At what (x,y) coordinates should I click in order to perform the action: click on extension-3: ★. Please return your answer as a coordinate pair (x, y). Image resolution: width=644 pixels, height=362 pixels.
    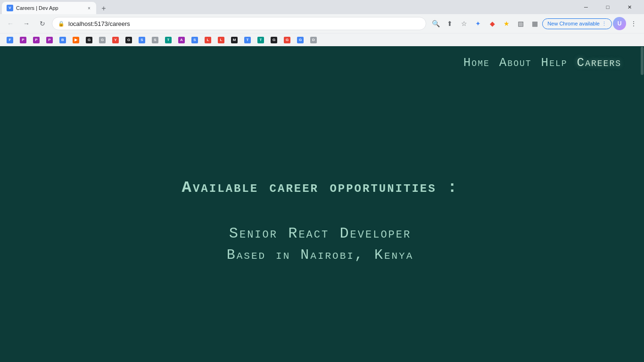
    Looking at the image, I should click on (506, 24).